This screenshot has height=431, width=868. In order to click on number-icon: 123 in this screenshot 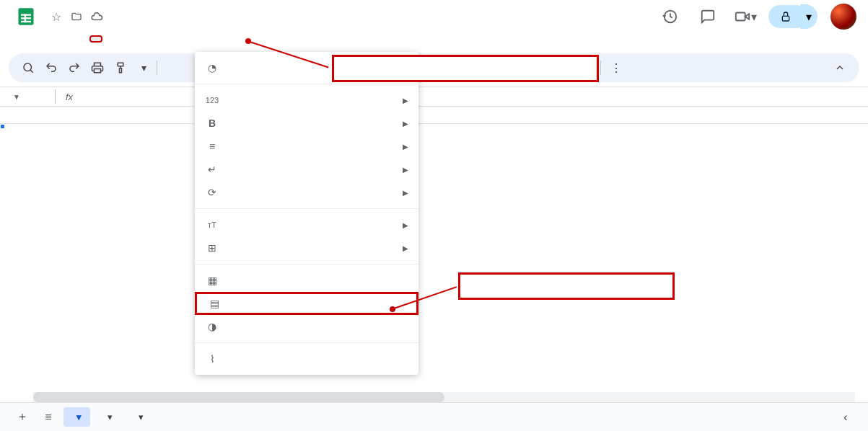, I will do `click(212, 100)`.